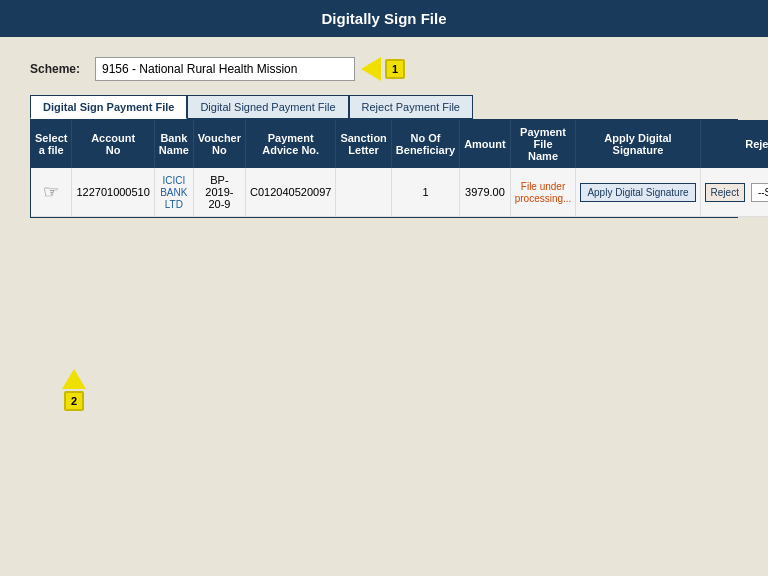  What do you see at coordinates (108, 107) in the screenshot?
I see `tab-digital-sign-payment: Digital Sign Payment File` at bounding box center [108, 107].